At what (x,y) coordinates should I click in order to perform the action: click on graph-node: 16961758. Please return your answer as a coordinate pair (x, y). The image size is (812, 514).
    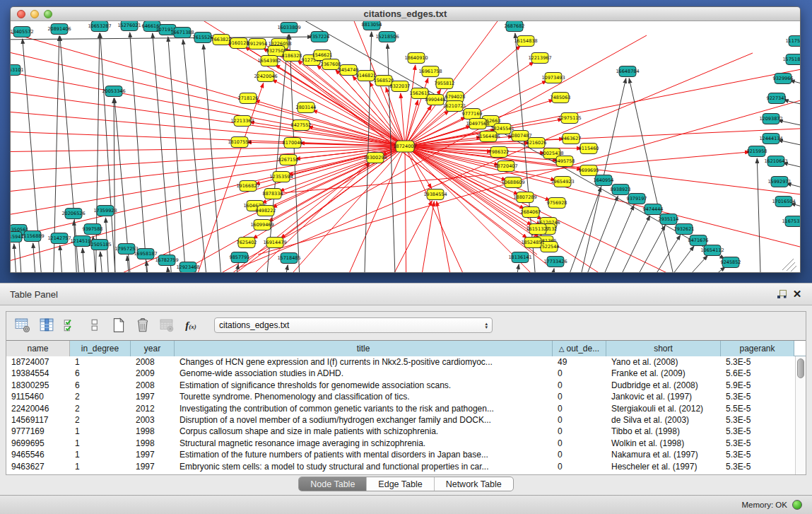
    Looking at the image, I should click on (430, 72).